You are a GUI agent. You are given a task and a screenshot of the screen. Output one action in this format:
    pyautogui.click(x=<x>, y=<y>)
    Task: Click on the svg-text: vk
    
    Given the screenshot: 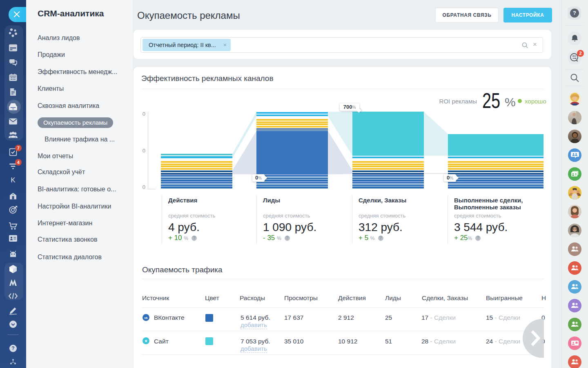 What is the action you would take?
    pyautogui.click(x=146, y=318)
    